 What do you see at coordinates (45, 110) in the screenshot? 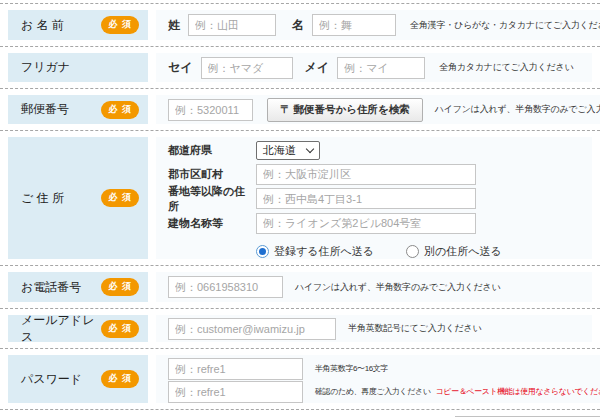
I see `postal-row-label: 郵便番号` at bounding box center [45, 110].